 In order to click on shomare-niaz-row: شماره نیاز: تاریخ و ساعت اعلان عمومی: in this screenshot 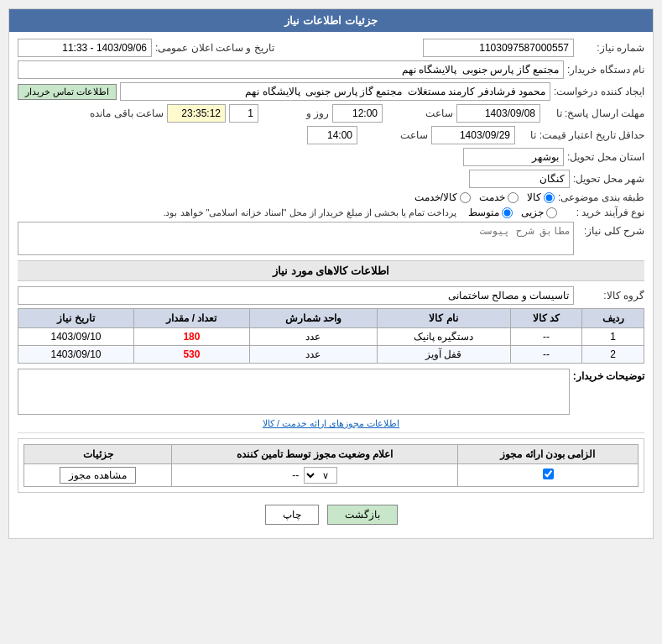, I will do `click(331, 48)`.